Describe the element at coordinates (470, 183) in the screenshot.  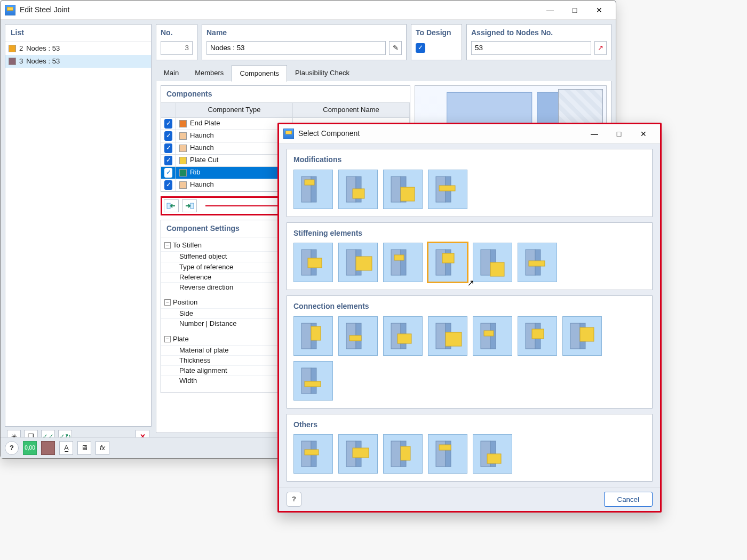
I see `category-modifications: Modifications` at that location.